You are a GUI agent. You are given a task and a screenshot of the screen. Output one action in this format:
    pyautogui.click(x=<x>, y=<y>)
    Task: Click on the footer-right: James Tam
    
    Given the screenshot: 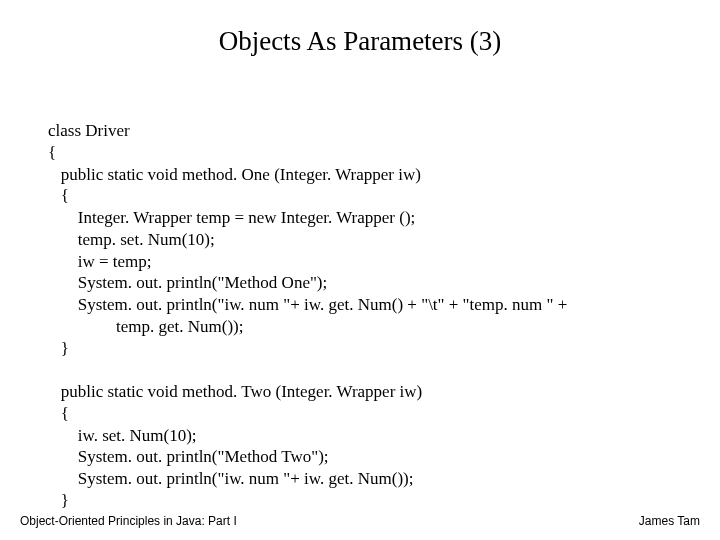 What is the action you would take?
    pyautogui.click(x=670, y=521)
    